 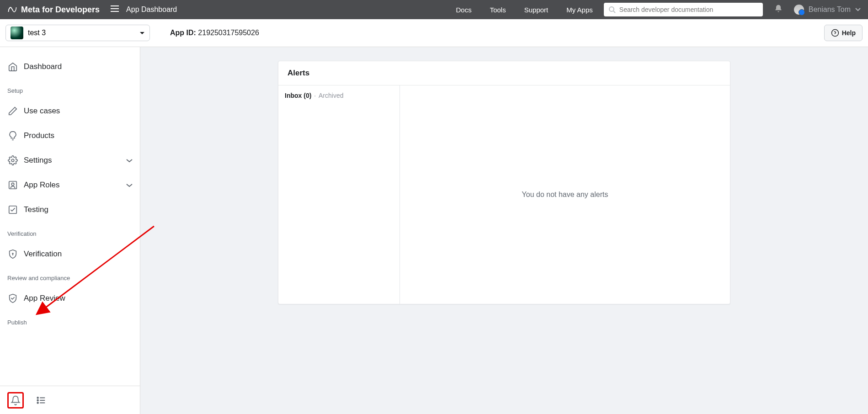 I want to click on sidebar-item-label: Use cases, so click(x=42, y=111).